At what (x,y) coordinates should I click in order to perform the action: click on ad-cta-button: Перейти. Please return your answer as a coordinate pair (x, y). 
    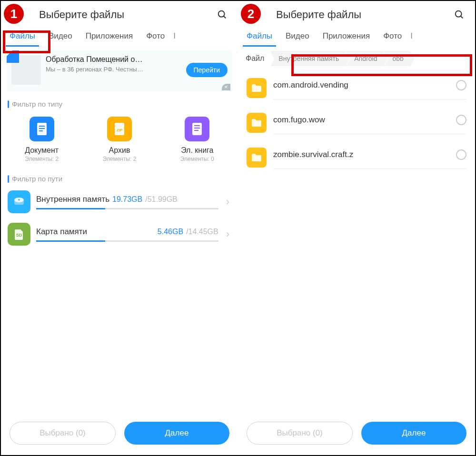
    Looking at the image, I should click on (207, 70).